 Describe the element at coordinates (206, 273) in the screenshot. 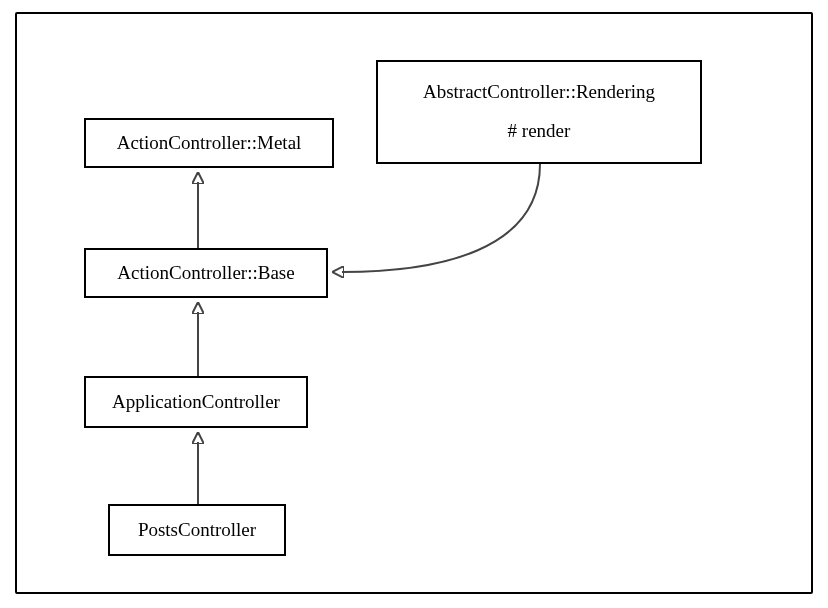

I see `node-action-controller-base: ActionController::Base` at that location.